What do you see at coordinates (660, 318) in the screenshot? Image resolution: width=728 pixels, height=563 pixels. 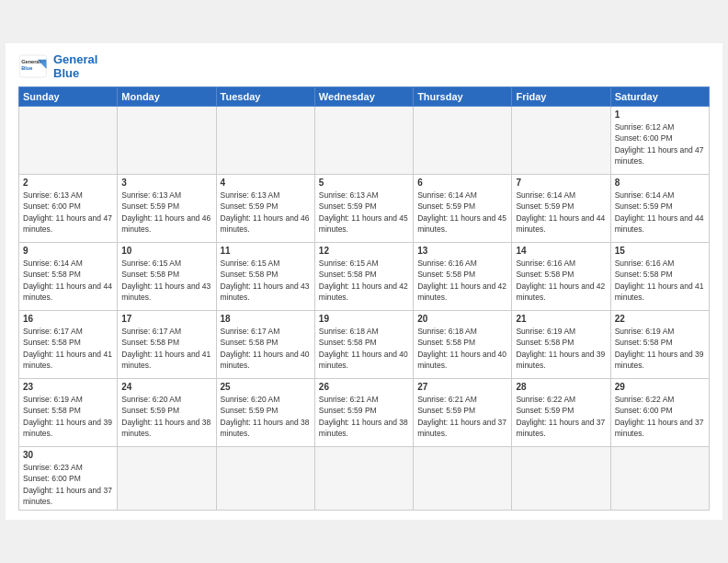 I see `day-number: 22` at bounding box center [660, 318].